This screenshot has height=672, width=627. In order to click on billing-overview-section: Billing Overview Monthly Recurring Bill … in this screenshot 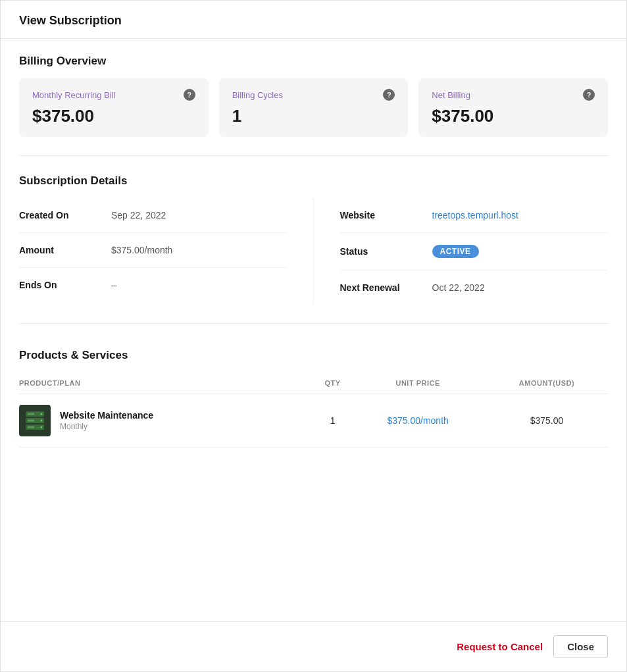, I will do `click(313, 96)`.